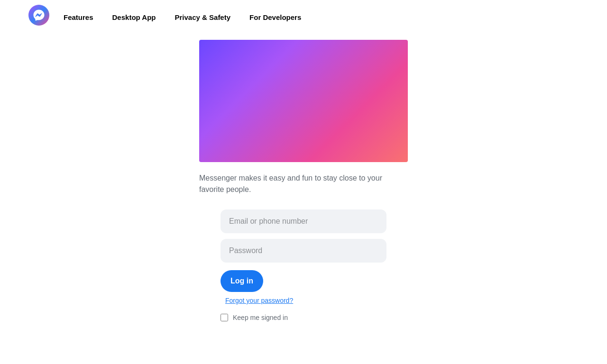 Image resolution: width=607 pixels, height=364 pixels. Describe the element at coordinates (304, 15) in the screenshot. I see `header: Features Desktop App Privacy & Safety Fo…` at that location.